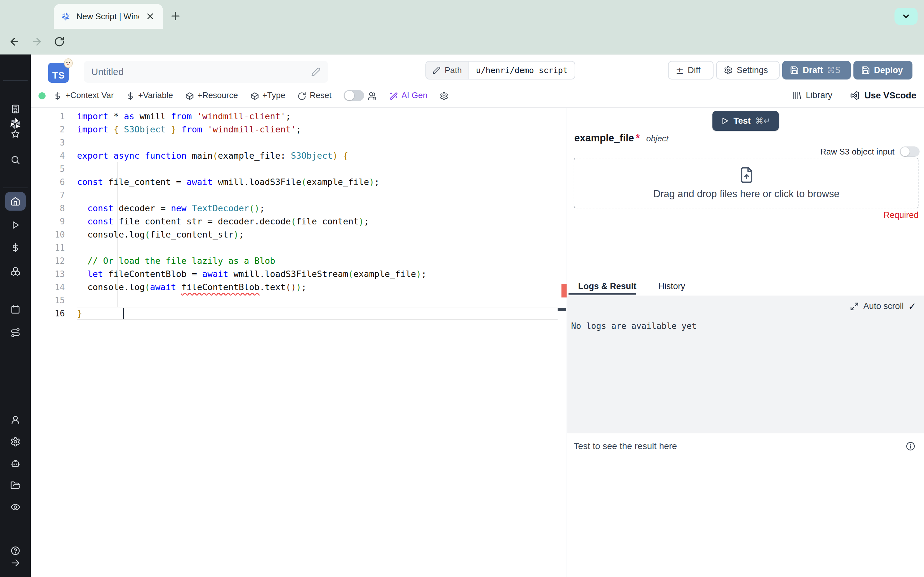 Image resolution: width=924 pixels, height=577 pixels. I want to click on path-edit-button: Path, so click(447, 70).